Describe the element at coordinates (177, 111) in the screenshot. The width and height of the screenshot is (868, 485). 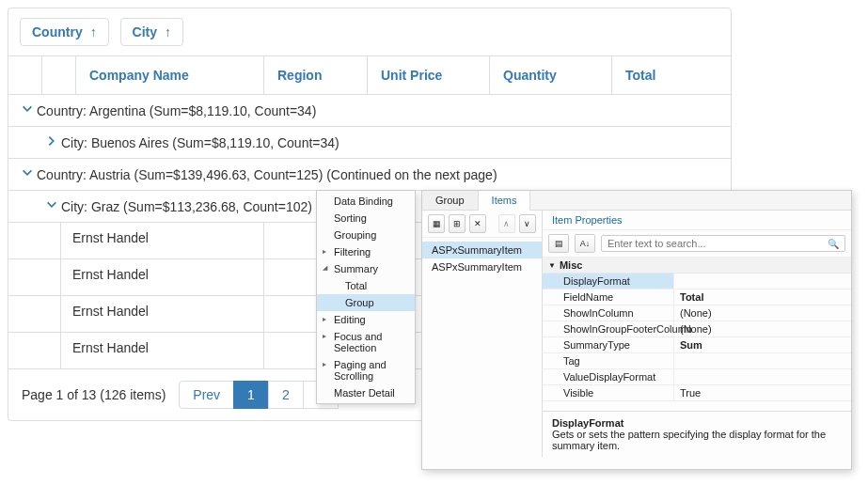
I see `group-row-text: Country: Argentina (Sum=$8,119.10, Count…` at that location.